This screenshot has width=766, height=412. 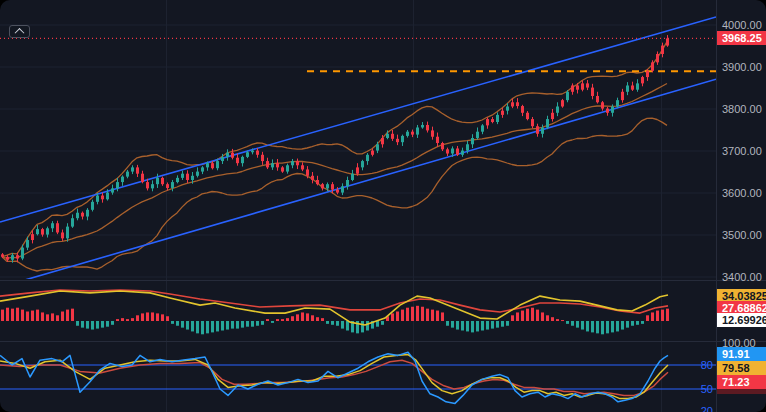 What do you see at coordinates (742, 110) in the screenshot?
I see `price-tick-label: 3800.00` at bounding box center [742, 110].